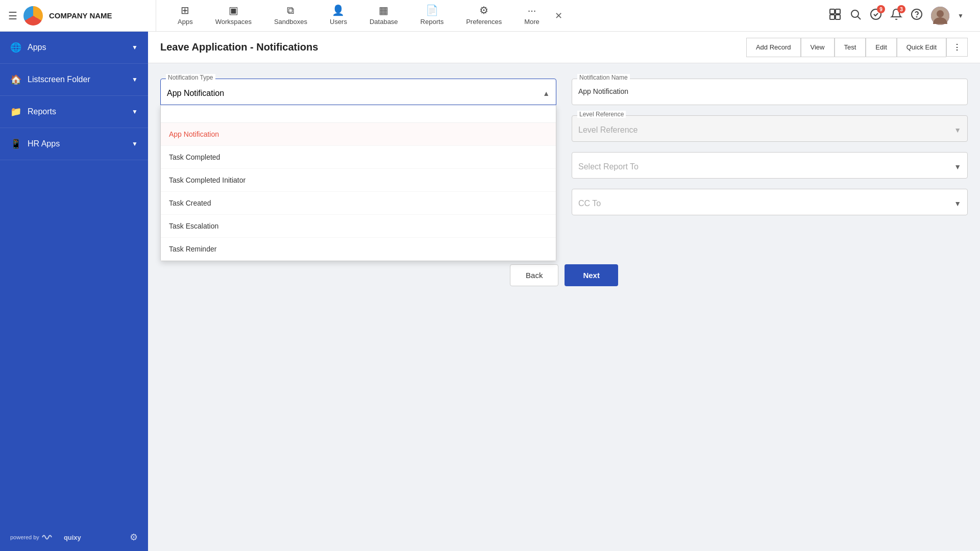 This screenshot has height=551, width=980. Describe the element at coordinates (835, 15) in the screenshot. I see `workspace-icon-btn` at that location.